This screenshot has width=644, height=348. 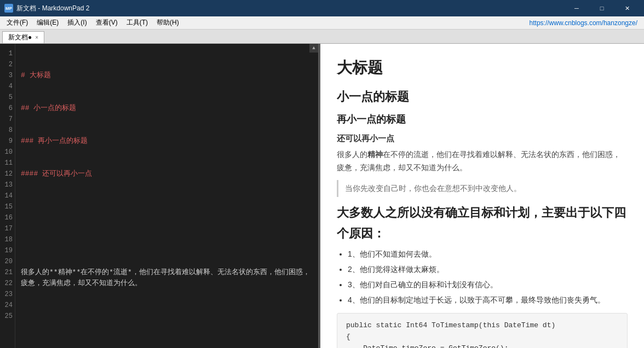 I want to click on line-num: 6, so click(x=8, y=108).